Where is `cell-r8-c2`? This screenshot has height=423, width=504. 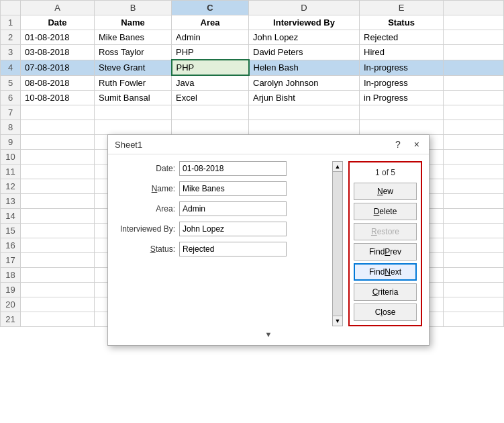
cell-r8-c2 is located at coordinates (211, 128).